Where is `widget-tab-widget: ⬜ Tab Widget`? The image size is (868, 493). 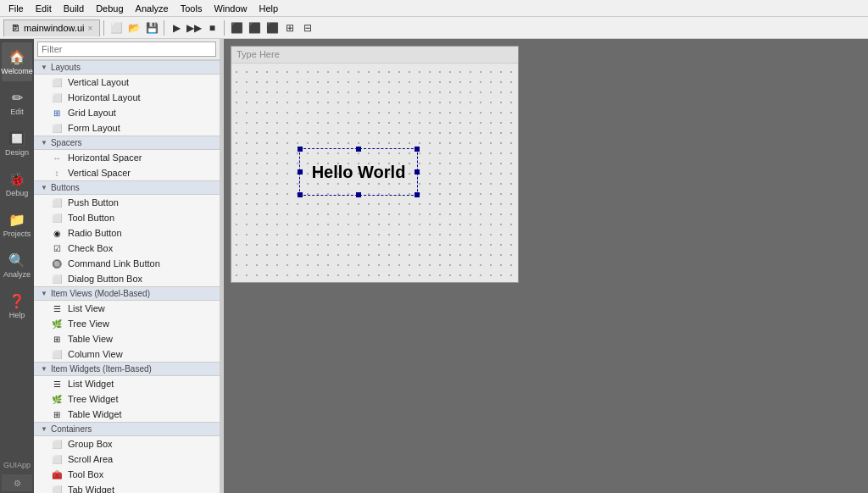 widget-tab-widget: ⬜ Tab Widget is located at coordinates (127, 488).